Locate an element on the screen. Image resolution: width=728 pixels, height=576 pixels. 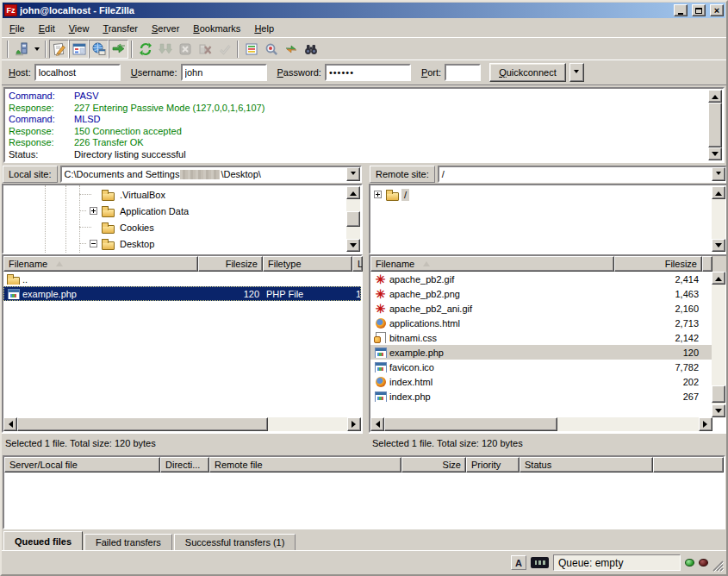
site-manager-button is located at coordinates (21, 49).